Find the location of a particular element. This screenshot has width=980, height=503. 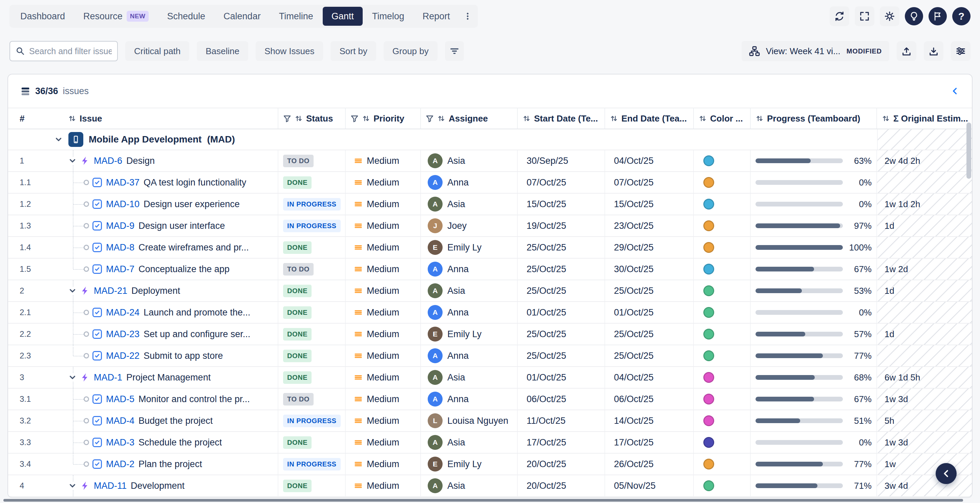

table-row: 3.1 MAD-5 Monitor and control the pr... … is located at coordinates (490, 399).